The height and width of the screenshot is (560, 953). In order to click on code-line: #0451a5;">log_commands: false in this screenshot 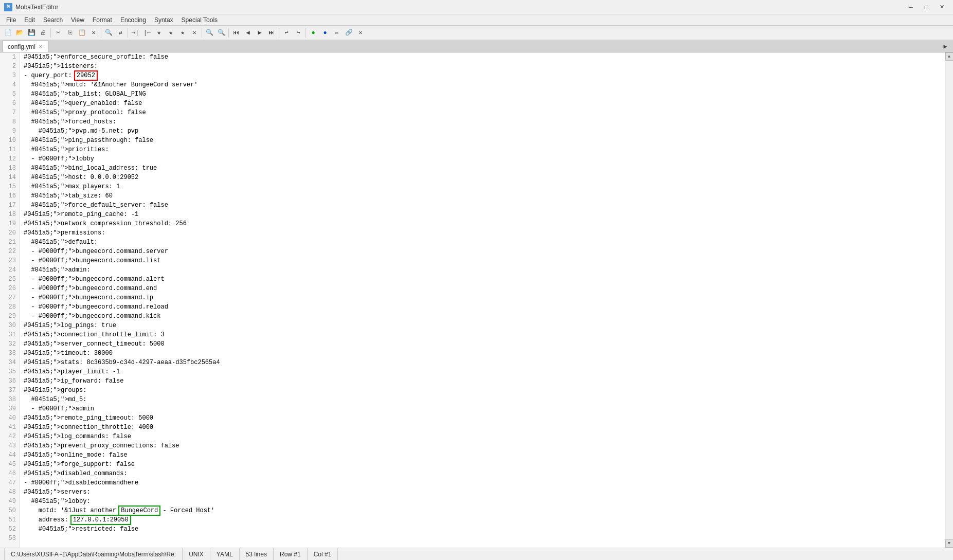, I will do `click(482, 437)`.